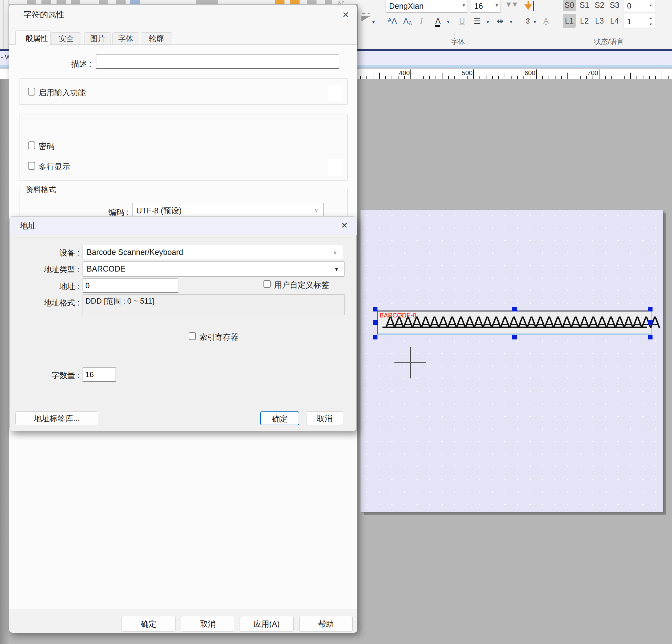 The width and height of the screenshot is (672, 644). What do you see at coordinates (97, 38) in the screenshot?
I see `tab-picture: 图片` at bounding box center [97, 38].